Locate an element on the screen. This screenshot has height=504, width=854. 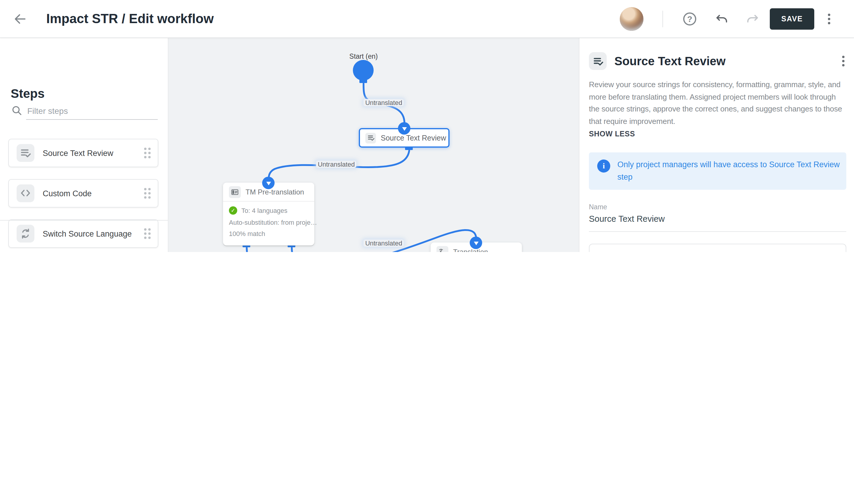
info-icon: i is located at coordinates (604, 166).